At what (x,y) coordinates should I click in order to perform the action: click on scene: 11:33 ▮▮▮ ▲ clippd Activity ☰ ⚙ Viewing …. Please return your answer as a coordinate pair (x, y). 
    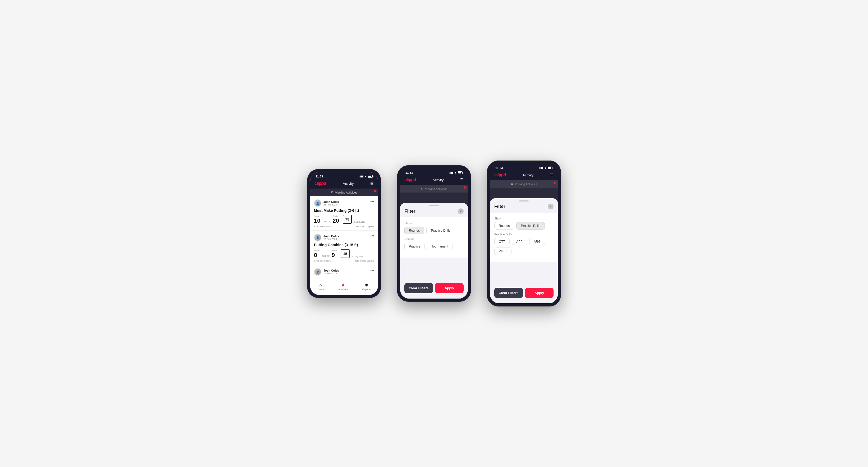
    Looking at the image, I should click on (434, 234).